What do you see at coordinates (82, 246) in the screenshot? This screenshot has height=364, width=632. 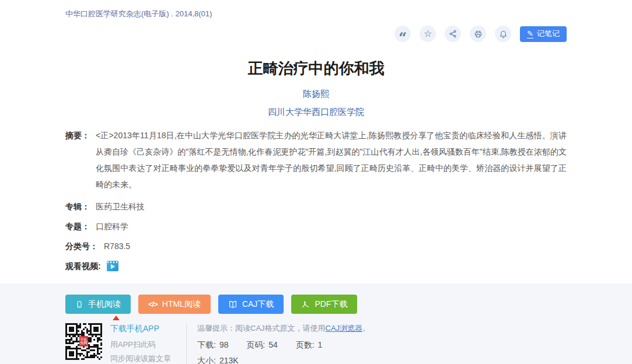 I see `classification-label: 分类号：` at bounding box center [82, 246].